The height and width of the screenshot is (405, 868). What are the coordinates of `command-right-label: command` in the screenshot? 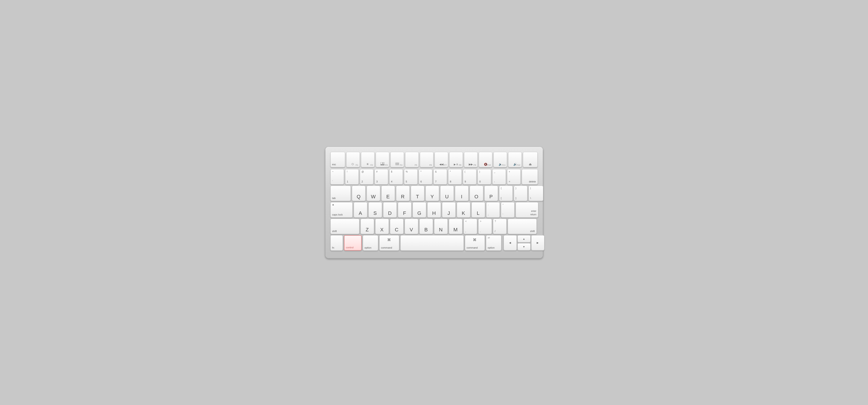 It's located at (472, 248).